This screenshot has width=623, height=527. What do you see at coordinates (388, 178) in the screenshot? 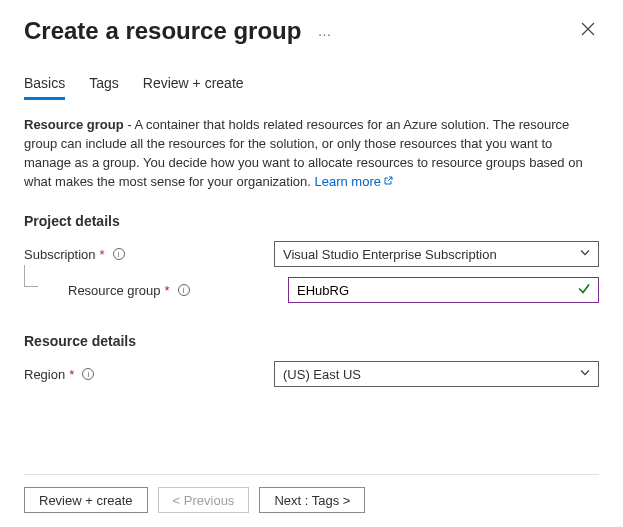
I see `external-link-icon` at bounding box center [388, 178].